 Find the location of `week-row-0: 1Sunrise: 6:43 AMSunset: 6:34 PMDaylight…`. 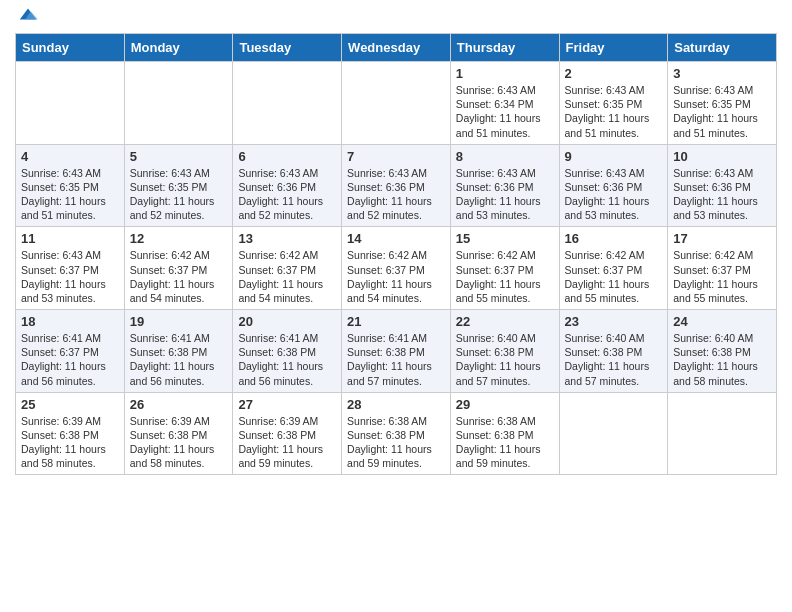

week-row-0: 1Sunrise: 6:43 AMSunset: 6:34 PMDaylight… is located at coordinates (396, 104).